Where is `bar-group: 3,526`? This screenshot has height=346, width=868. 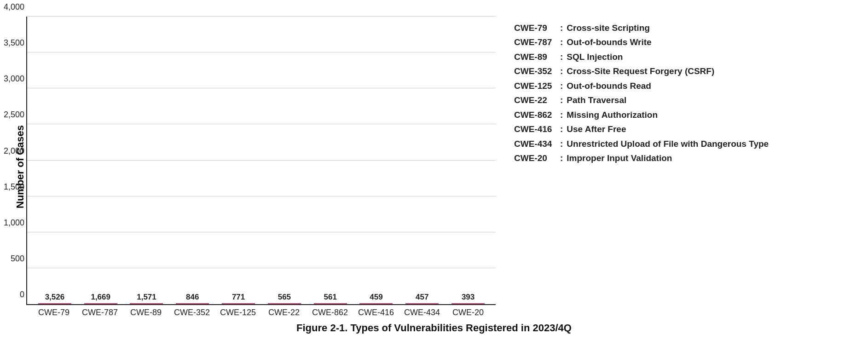 bar-group: 3,526 is located at coordinates (55, 298).